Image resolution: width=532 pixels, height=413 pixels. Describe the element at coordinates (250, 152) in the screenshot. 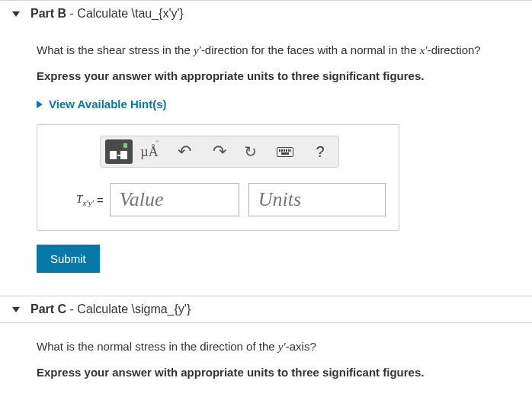

I see `reset-icon: ↺` at that location.